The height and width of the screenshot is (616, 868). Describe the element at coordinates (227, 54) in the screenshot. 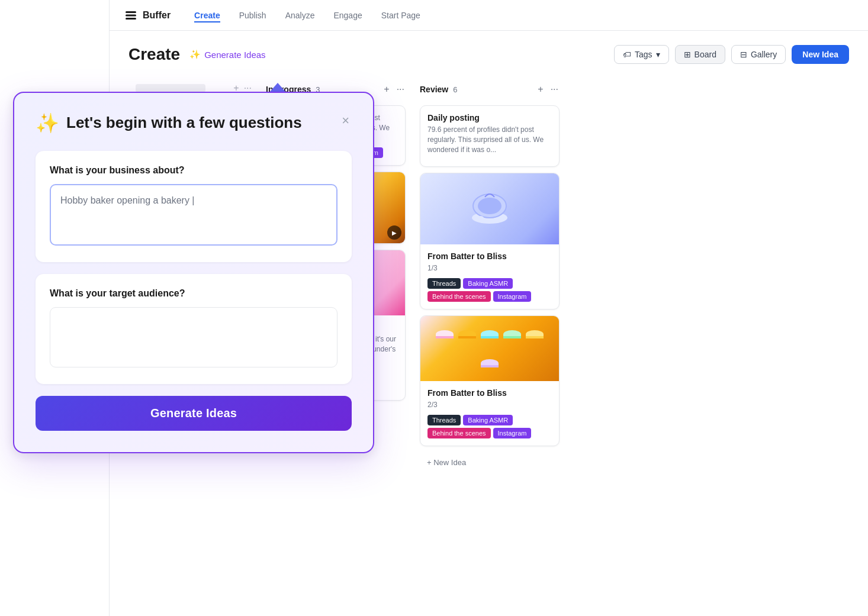

I see `generate-ideas-header-button: ✨ Generate Ideas` at that location.